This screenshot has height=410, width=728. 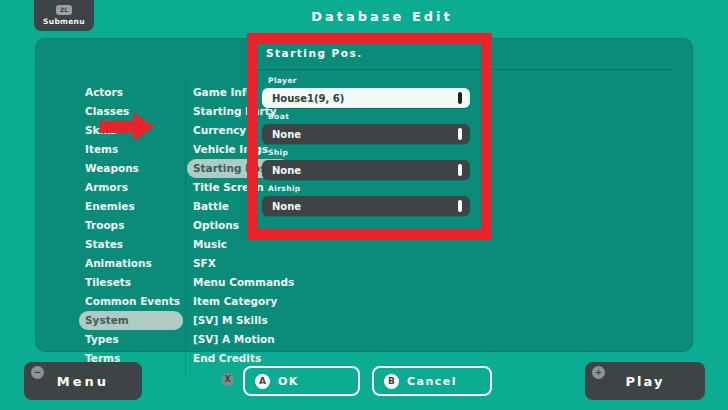 I want to click on sidebar-item-system: System, so click(x=131, y=320).